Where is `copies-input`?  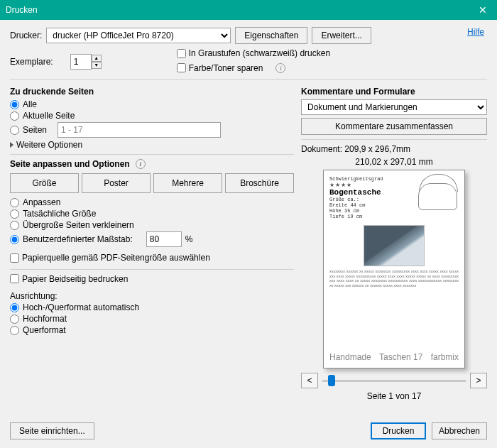 copies-input is located at coordinates (81, 62).